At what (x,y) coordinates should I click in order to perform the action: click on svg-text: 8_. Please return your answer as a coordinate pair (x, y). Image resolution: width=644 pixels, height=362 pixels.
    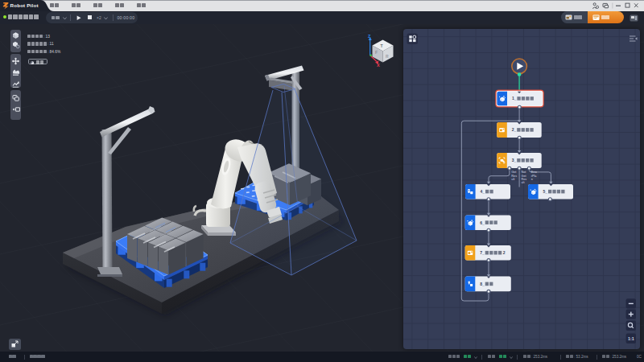
    Looking at the image, I should click on (482, 284).